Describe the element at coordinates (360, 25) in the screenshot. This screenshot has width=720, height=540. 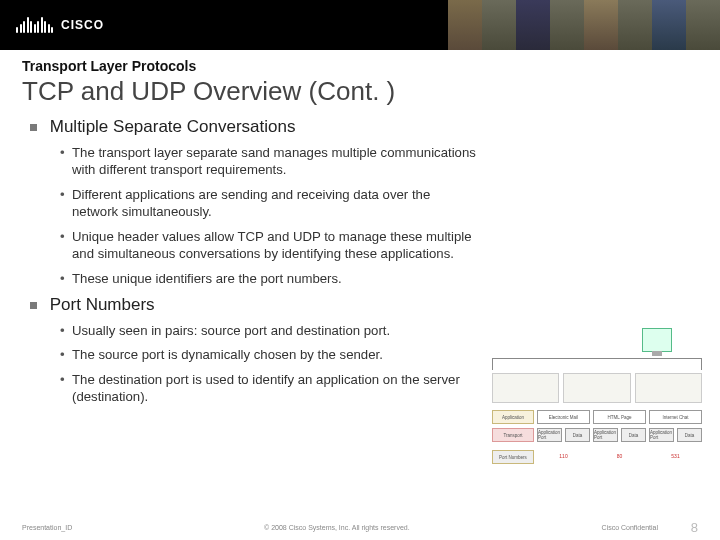
I see `top-banner: CISCO` at that location.